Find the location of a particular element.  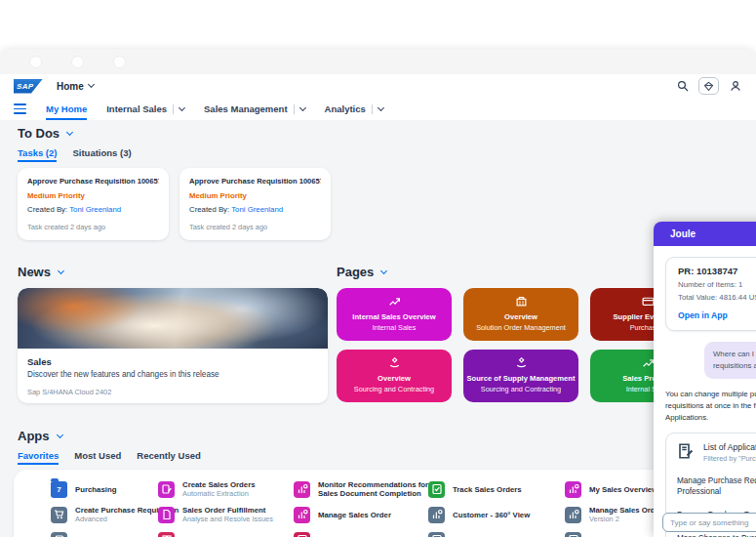

app-item-manage-sales-order: Manage Sales Order is located at coordinates (365, 515).